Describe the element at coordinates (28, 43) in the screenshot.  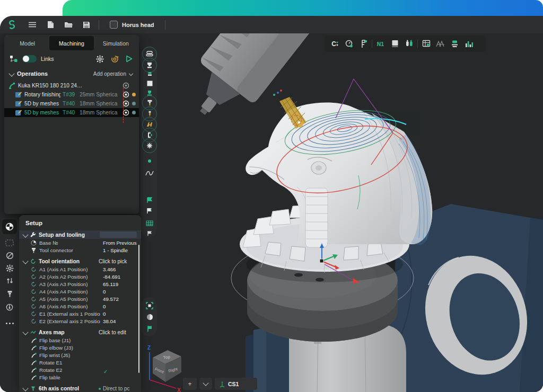
I see `tab-model: Model` at that location.